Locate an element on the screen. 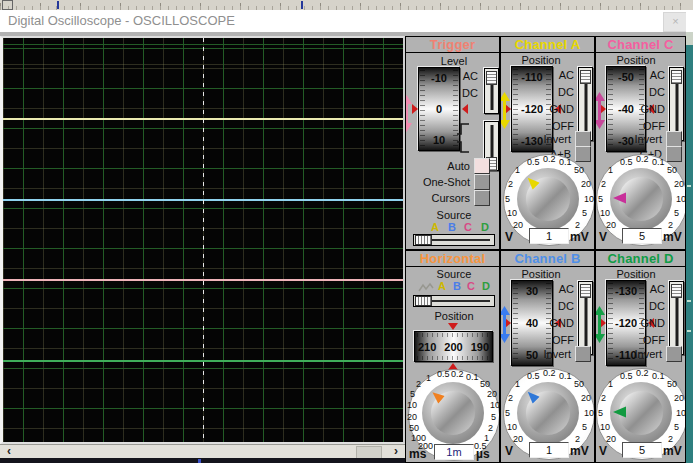 The height and width of the screenshot is (463, 693). channel-b-panel: Channel B Position 30 40 50 AC DC GND OF… is located at coordinates (548, 356).